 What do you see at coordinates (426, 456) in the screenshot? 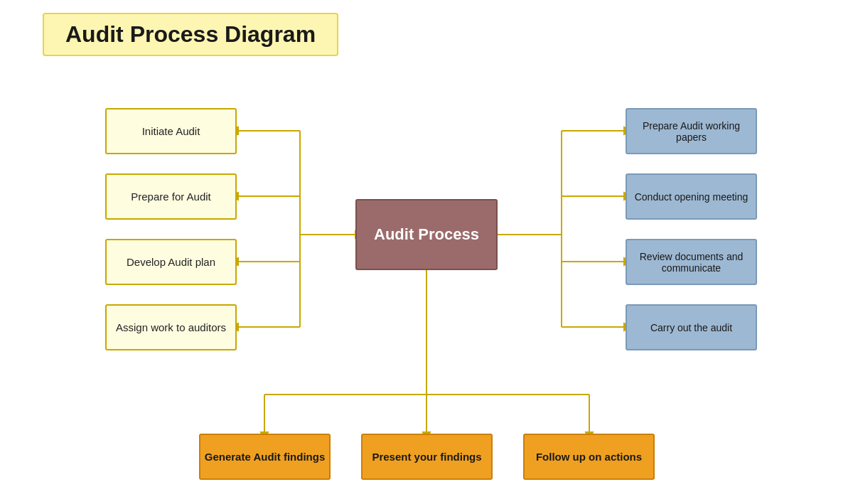
I see `bottom-box-present: Present your findings` at bounding box center [426, 456].